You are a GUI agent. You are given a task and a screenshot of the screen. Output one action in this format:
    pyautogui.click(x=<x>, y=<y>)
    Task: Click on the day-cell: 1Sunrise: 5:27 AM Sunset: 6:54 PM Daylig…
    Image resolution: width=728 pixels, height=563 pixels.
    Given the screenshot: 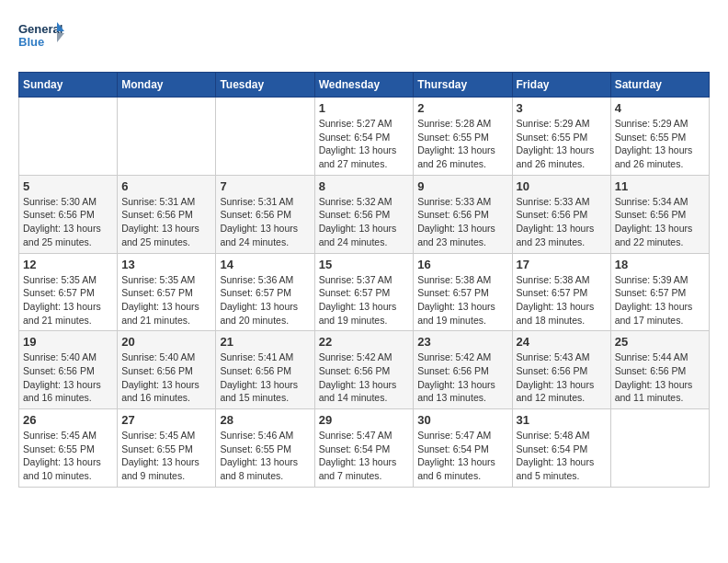 What is the action you would take?
    pyautogui.click(x=364, y=136)
    